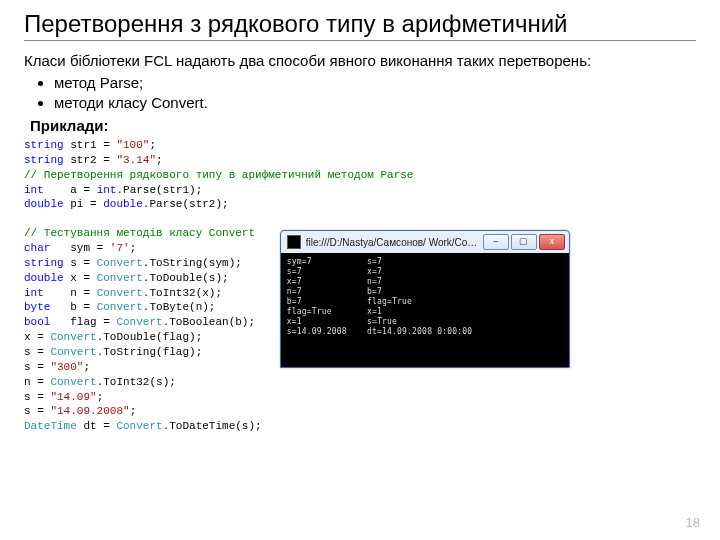 This screenshot has width=720, height=540. Describe the element at coordinates (552, 242) in the screenshot. I see `close-button: x` at that location.